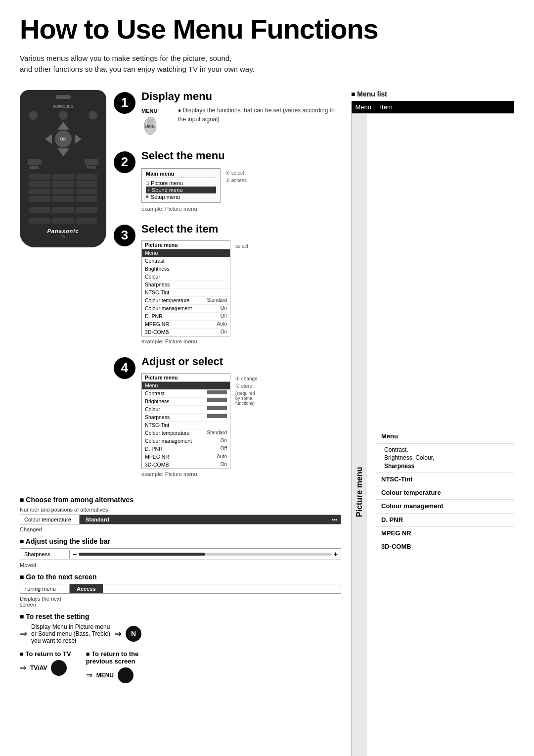 This screenshot has width=534, height=756. Describe the element at coordinates (45, 589) in the screenshot. I see `td-label: Tuning menu` at that location.